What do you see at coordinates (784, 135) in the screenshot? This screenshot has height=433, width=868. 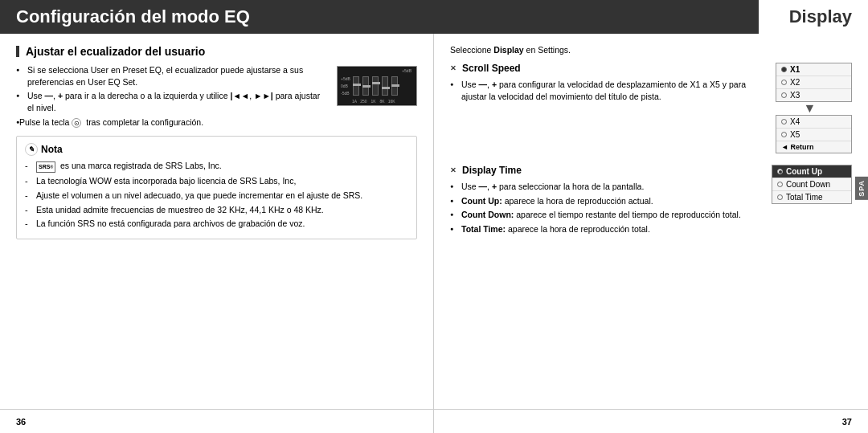 I see `radio-x5` at bounding box center [784, 135].